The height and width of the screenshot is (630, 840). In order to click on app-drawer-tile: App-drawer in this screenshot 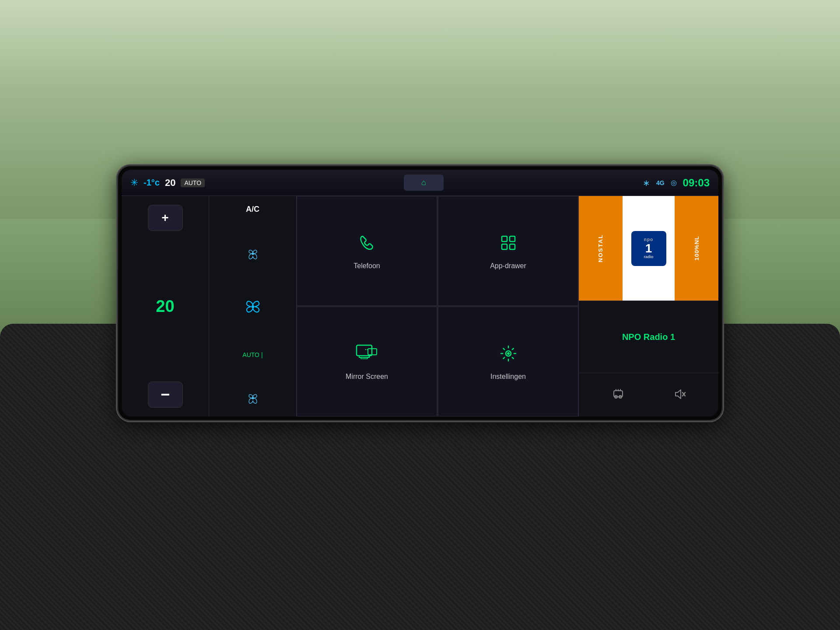, I will do `click(508, 251)`.